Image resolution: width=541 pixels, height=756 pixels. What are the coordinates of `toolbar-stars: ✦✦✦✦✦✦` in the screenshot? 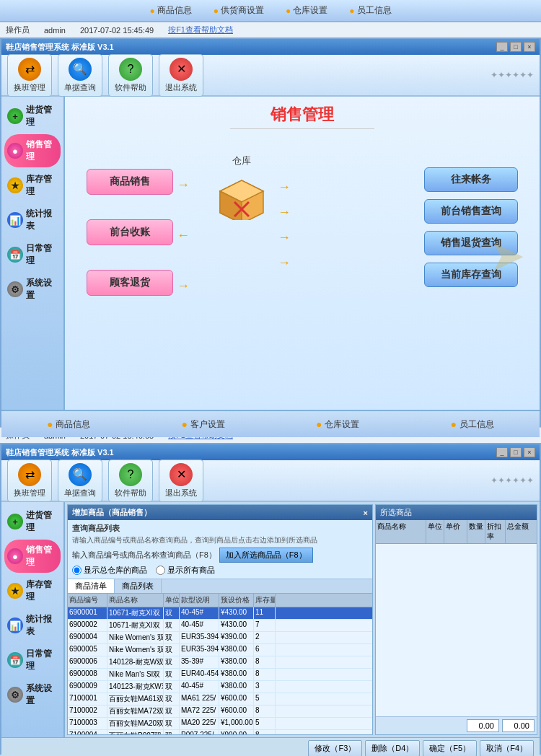 It's located at (512, 75).